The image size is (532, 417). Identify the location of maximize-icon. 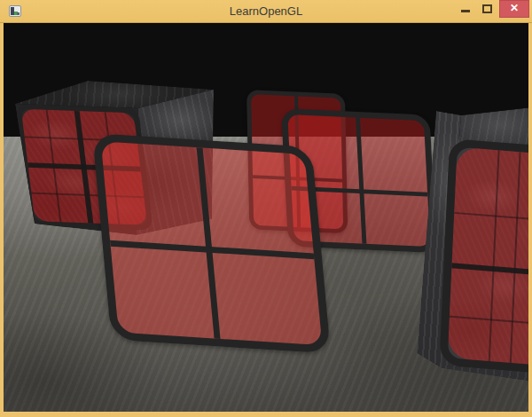
(488, 9).